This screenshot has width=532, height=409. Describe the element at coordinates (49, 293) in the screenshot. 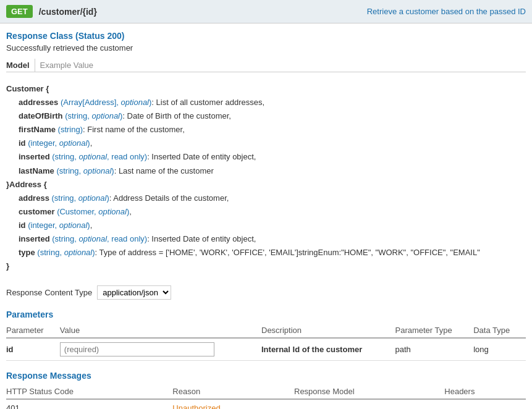

I see `content-type-label: Response Content Type` at that location.